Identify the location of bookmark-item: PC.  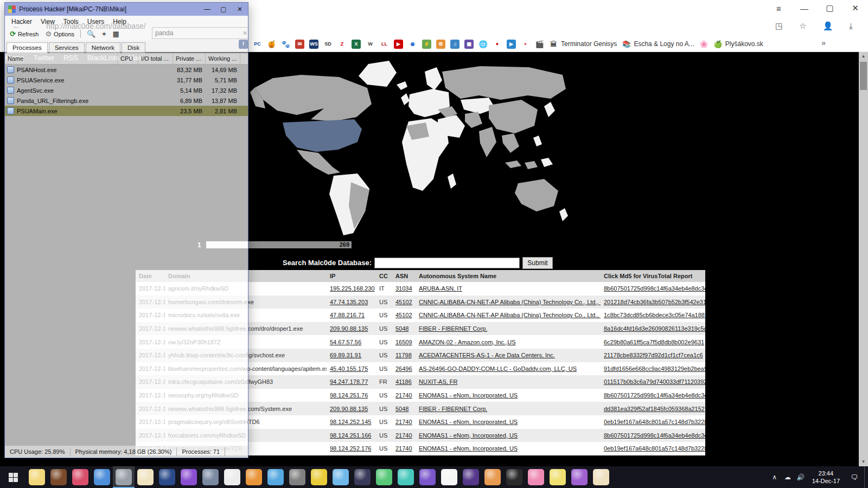
(257, 44).